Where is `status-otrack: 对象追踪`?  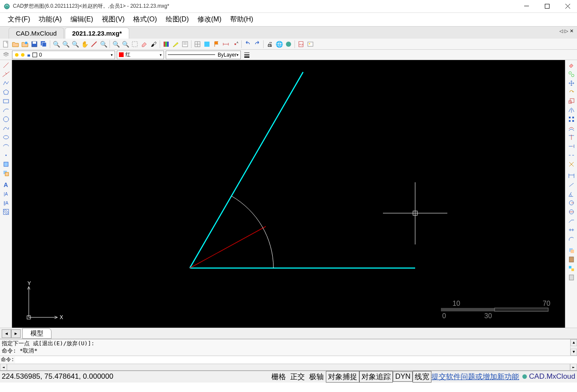
status-otrack: 对象追踪 is located at coordinates (376, 377).